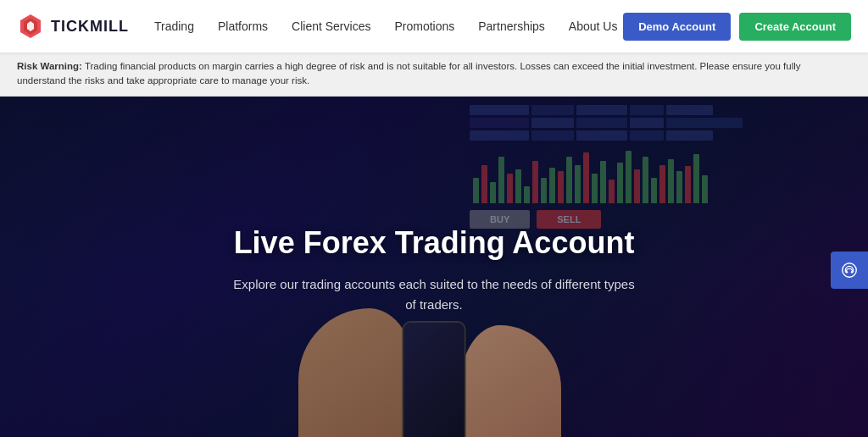 The width and height of the screenshot is (868, 437). Describe the element at coordinates (409, 73) in the screenshot. I see `risk-warning-text: Trading financial products on margin car…` at that location.